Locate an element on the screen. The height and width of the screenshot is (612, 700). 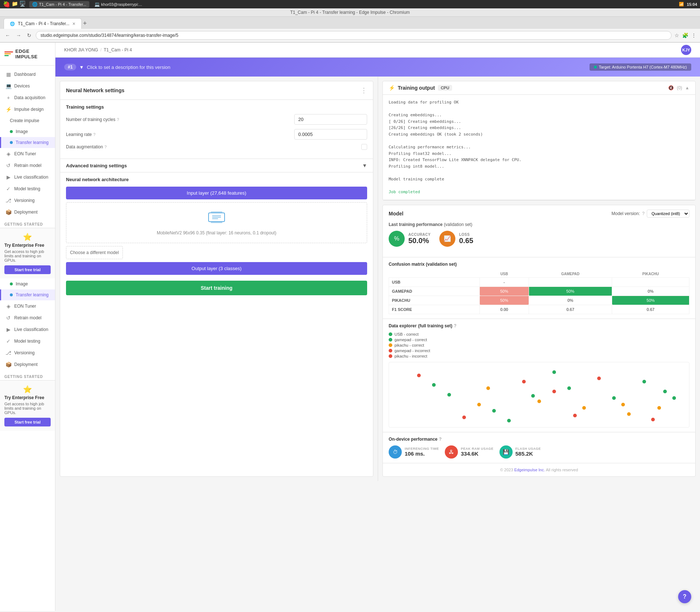
address-bar: studio.edgeimpulse.com/studio/314874/lea… is located at coordinates (354, 35).